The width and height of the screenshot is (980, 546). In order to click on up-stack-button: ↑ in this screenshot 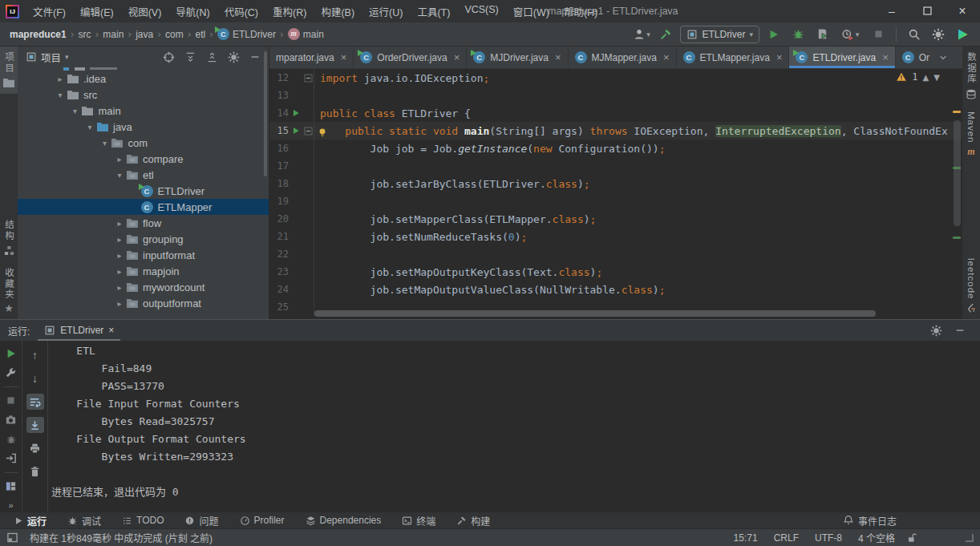, I will do `click(35, 355)`.